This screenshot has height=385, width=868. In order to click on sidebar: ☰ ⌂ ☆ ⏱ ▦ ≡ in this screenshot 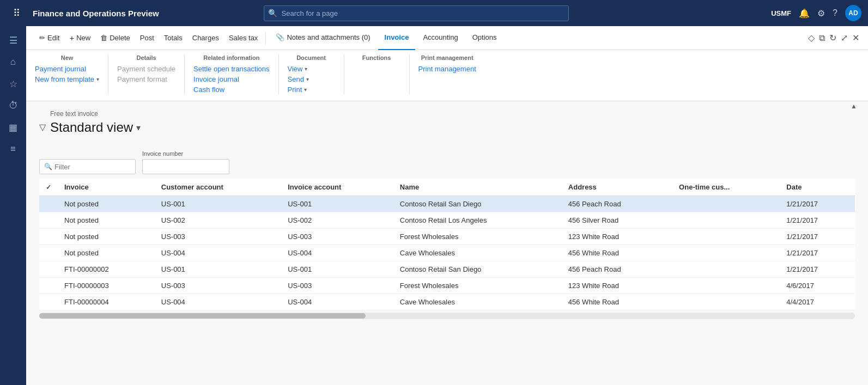, I will do `click(13, 206)`.